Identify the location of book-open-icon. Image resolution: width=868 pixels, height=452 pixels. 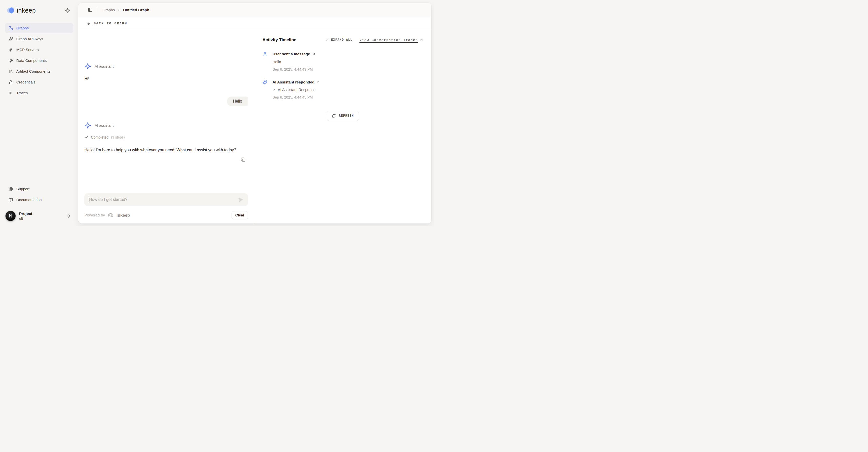
(11, 200).